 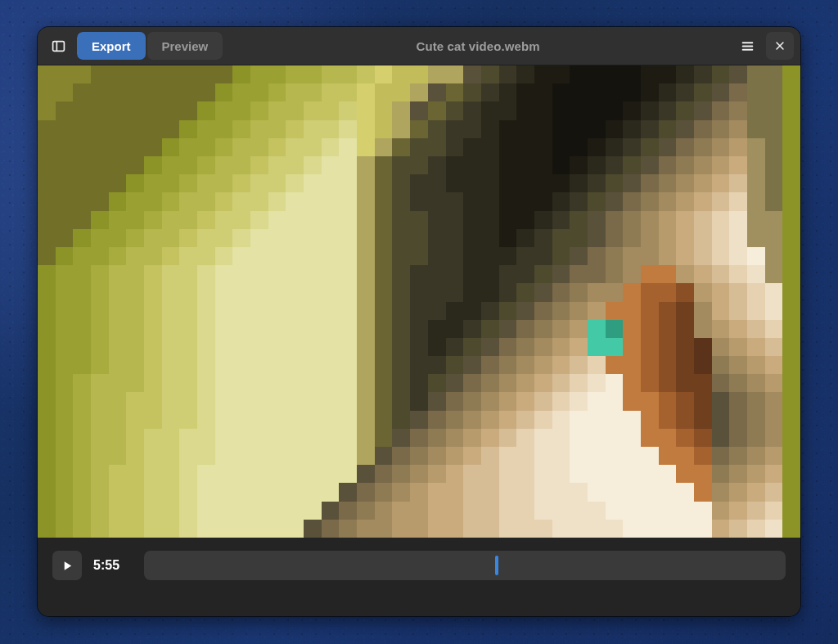 What do you see at coordinates (780, 46) in the screenshot?
I see `close-icon` at bounding box center [780, 46].